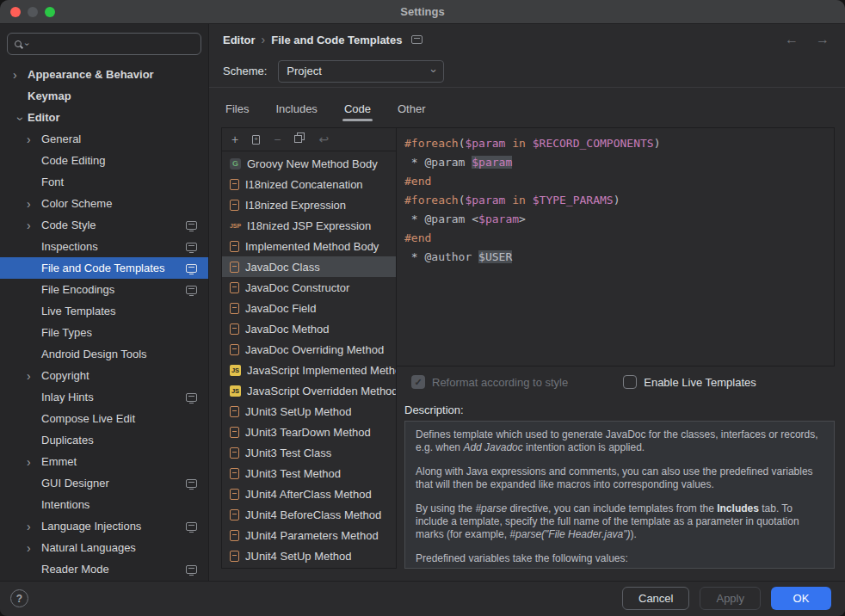 The width and height of the screenshot is (845, 616). Describe the element at coordinates (104, 504) in the screenshot. I see `sidebar-item-intentions: Intentions` at that location.